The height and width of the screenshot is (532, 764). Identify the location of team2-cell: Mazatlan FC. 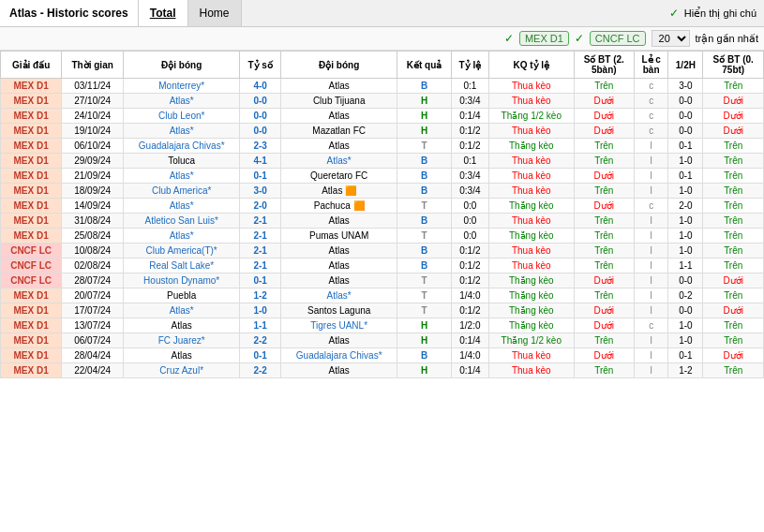
(339, 131).